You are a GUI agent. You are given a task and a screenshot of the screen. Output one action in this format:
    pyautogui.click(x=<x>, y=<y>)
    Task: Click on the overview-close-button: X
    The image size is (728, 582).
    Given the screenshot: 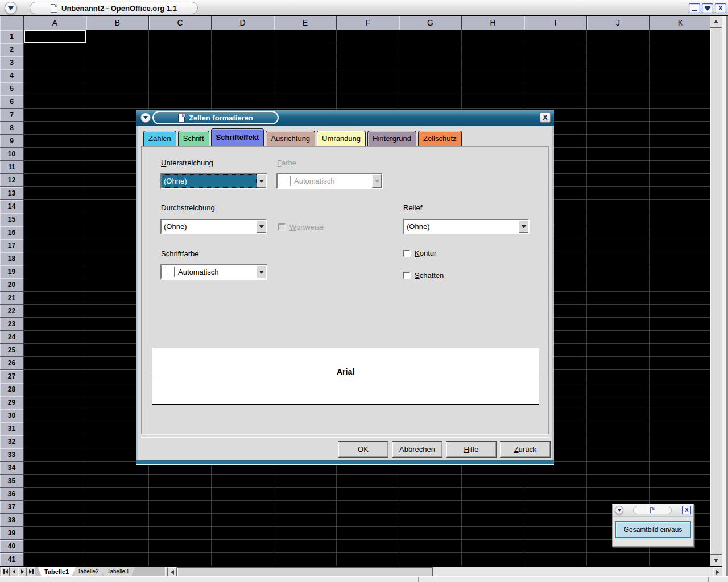 What is the action you would take?
    pyautogui.click(x=687, y=510)
    